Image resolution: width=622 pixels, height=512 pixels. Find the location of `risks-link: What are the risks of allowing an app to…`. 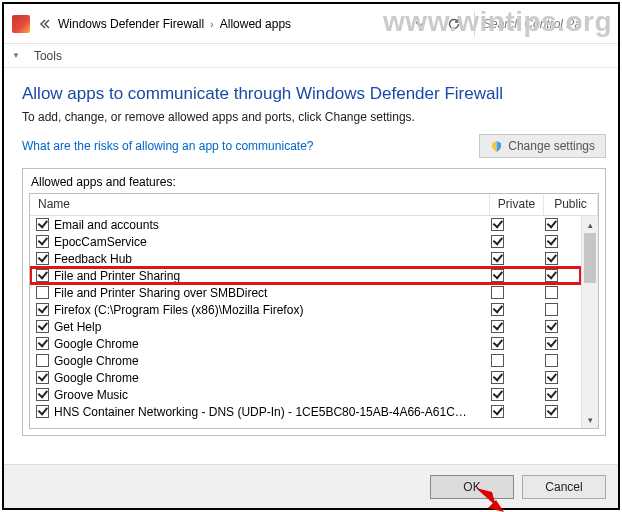

risks-link: What are the risks of allowing an app to… is located at coordinates (168, 146).